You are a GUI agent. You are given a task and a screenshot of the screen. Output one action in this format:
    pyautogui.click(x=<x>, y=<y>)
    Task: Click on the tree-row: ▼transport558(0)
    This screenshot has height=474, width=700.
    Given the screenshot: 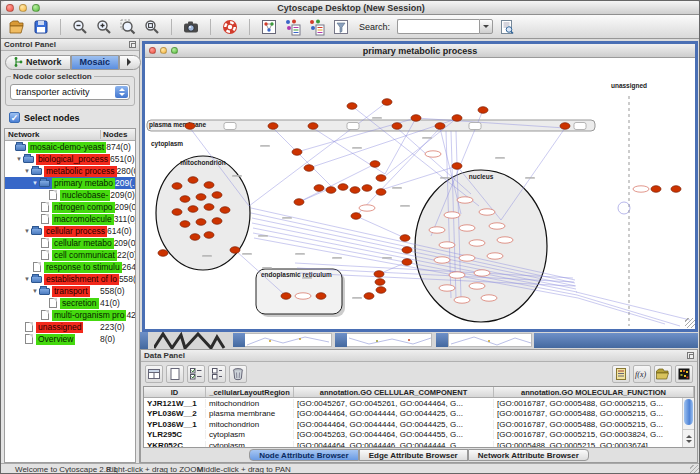 What is the action you would take?
    pyautogui.click(x=70, y=291)
    